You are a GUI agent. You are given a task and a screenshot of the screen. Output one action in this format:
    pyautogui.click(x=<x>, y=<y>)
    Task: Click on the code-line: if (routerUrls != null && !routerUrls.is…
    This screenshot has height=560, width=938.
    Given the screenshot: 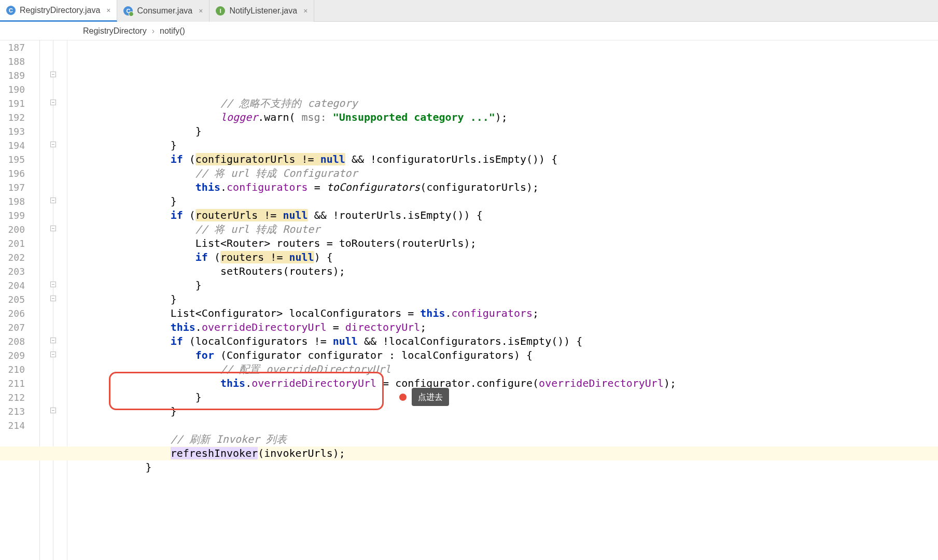 What is the action you would take?
    pyautogui.click(x=504, y=216)
    